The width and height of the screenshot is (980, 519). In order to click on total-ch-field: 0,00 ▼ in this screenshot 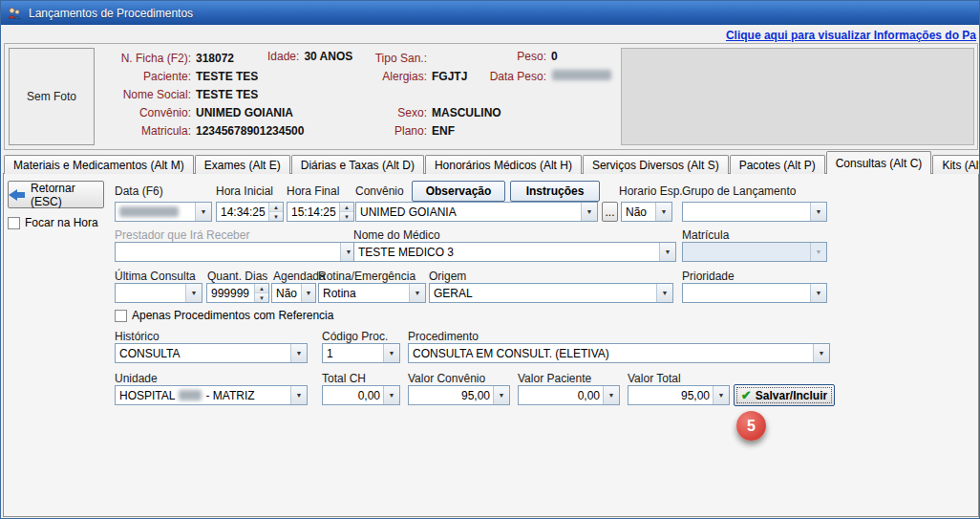, I will do `click(361, 396)`.